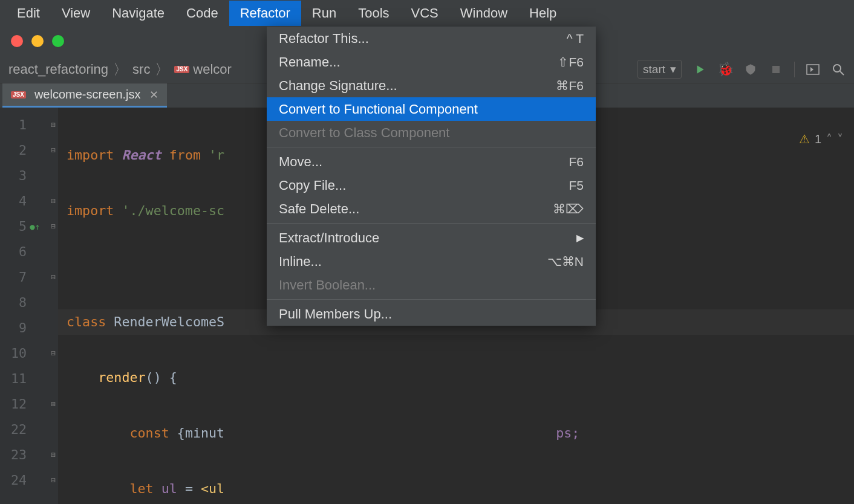  I want to click on menu-edit: Edit, so click(28, 13).